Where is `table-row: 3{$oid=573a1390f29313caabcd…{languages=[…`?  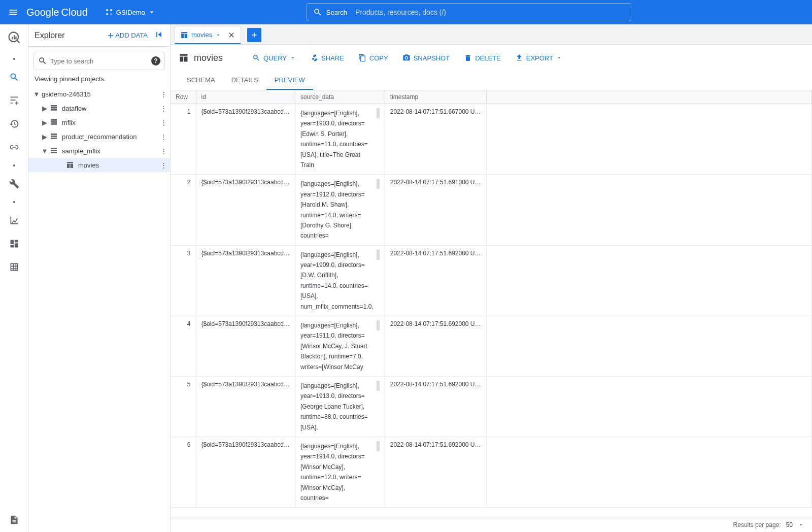
table-row: 3{$oid=573a1390f29313caabcd…{languages=[… is located at coordinates (491, 280).